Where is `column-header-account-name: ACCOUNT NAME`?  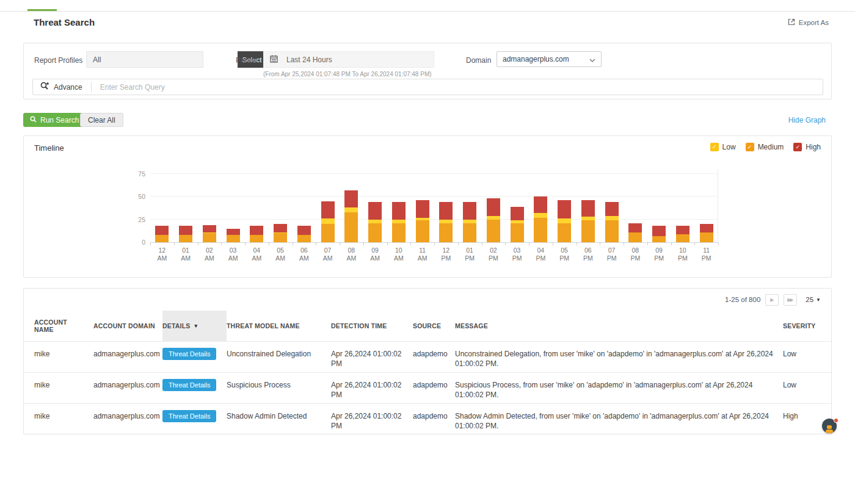
column-header-account-name: ACCOUNT NAME is located at coordinates (64, 326).